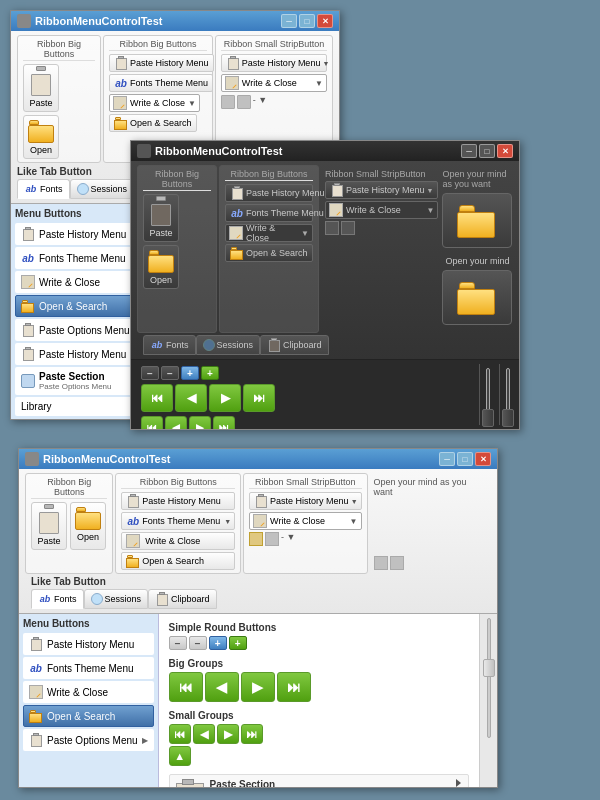 Image resolution: width=600 pixels, height=800 pixels. I want to click on dark-arrow-forward2: ⏭, so click(224, 422).